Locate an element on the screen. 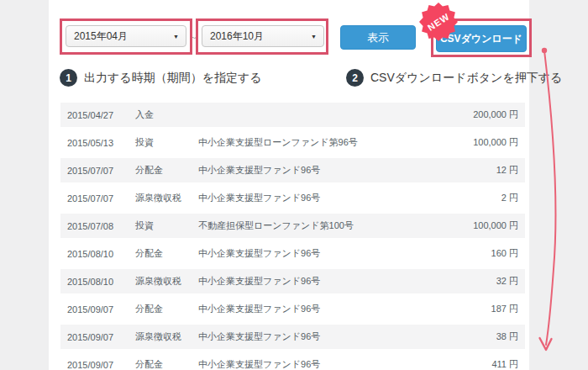 This screenshot has height=370, width=588. cell-type: 入金 is located at coordinates (166, 114).